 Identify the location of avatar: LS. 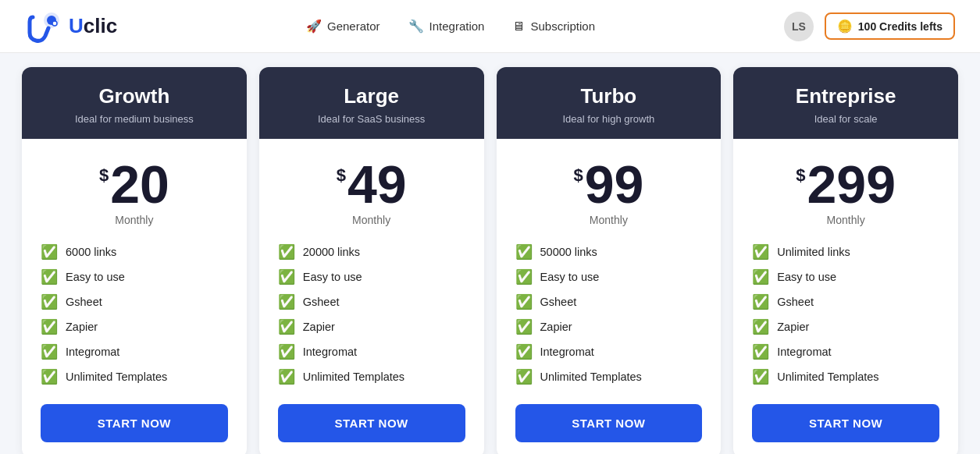
(799, 27).